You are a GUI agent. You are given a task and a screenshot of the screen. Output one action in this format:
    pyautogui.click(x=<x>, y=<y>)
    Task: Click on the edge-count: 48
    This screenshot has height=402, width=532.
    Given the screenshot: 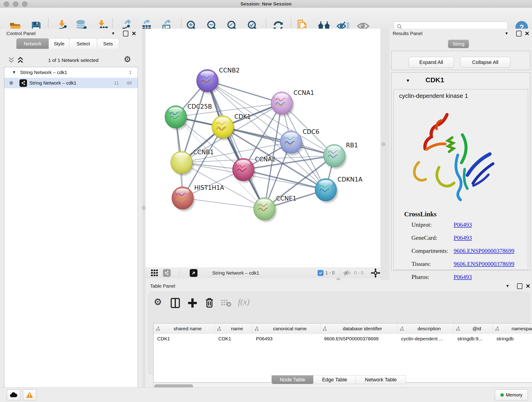 What is the action you would take?
    pyautogui.click(x=129, y=83)
    